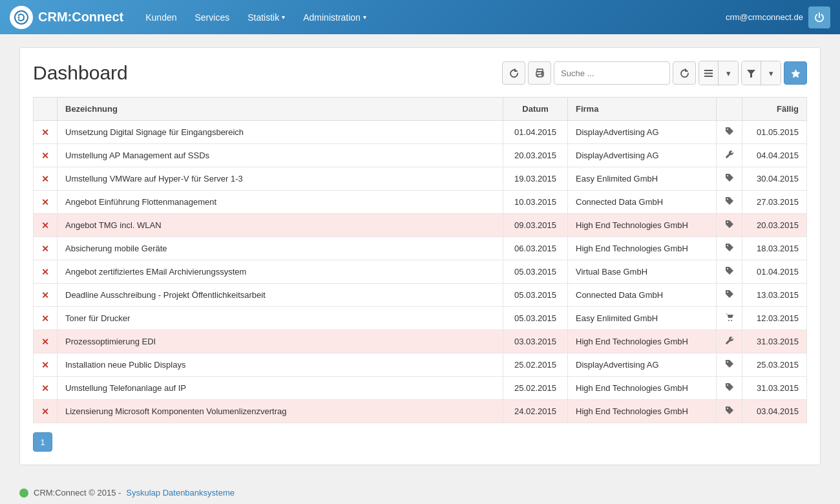 This screenshot has width=840, height=504. What do you see at coordinates (280, 388) in the screenshot?
I see `bezeichnung-cell: Umstellung Telefonanlage auf IP` at bounding box center [280, 388].